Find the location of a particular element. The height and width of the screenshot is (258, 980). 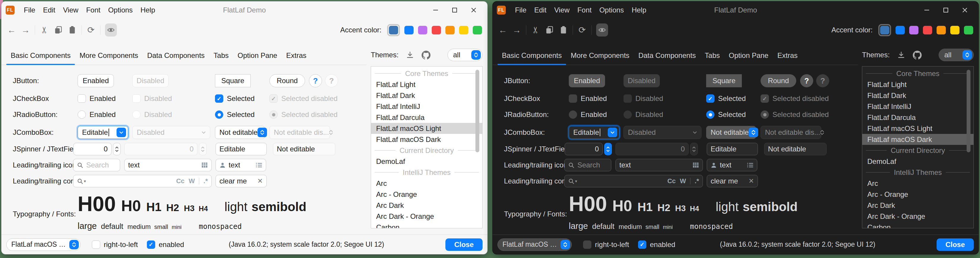

enabled-button: Enabled is located at coordinates (96, 81).